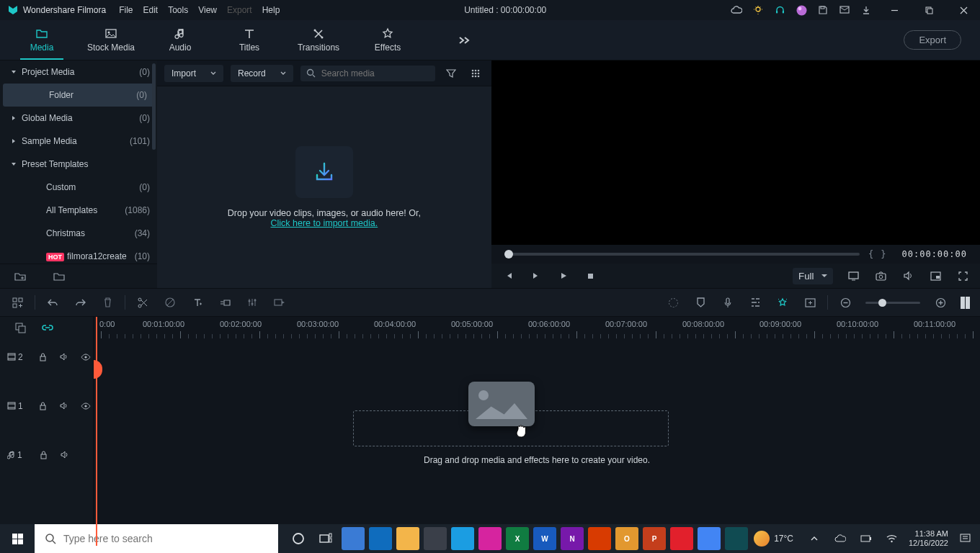 The width and height of the screenshot is (980, 553). Describe the element at coordinates (627, 539) in the screenshot. I see `taskbar-app-outlook: O` at that location.